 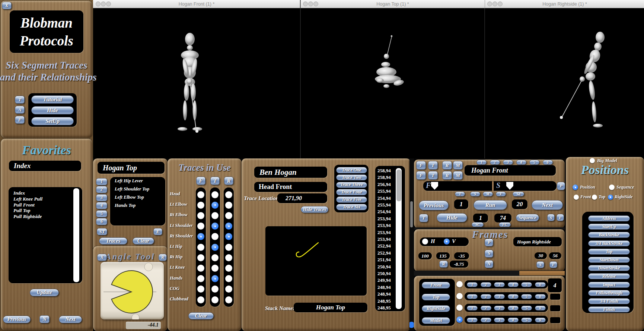 I want to click on angle-x-button: X, so click(x=102, y=257).